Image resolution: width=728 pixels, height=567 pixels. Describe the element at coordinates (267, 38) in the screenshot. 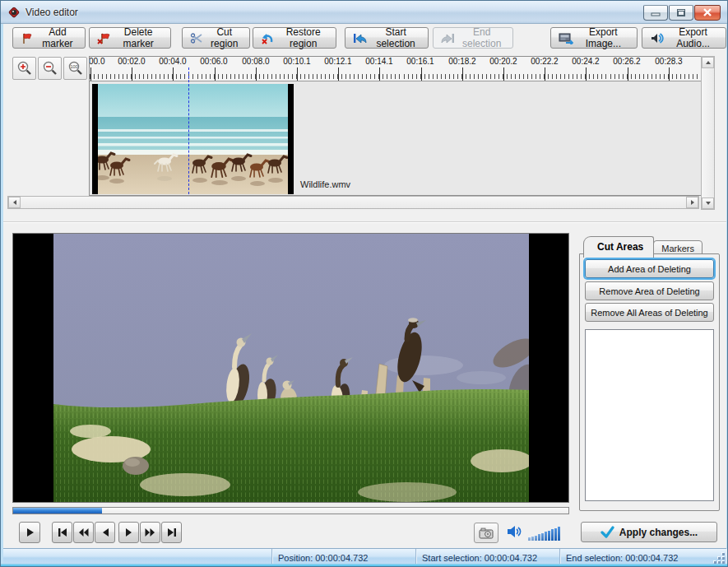

I see `restore-region-arrow-icon` at that location.